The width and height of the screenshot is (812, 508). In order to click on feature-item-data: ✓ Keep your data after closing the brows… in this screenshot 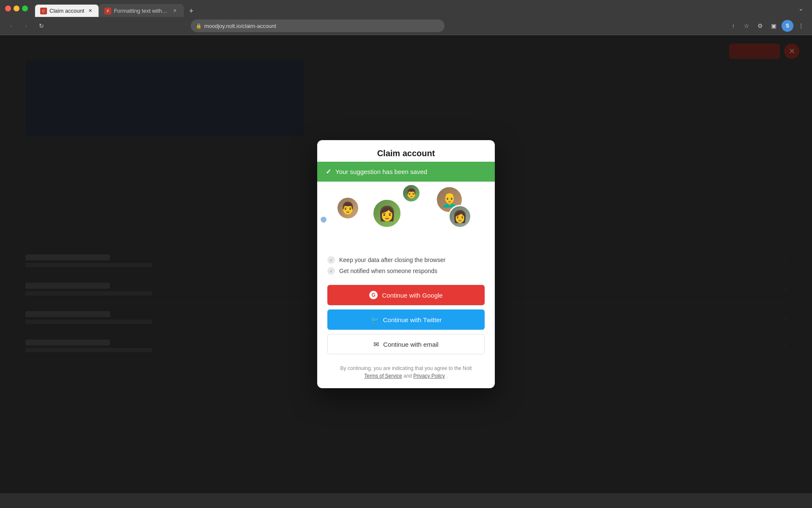, I will do `click(406, 260)`.